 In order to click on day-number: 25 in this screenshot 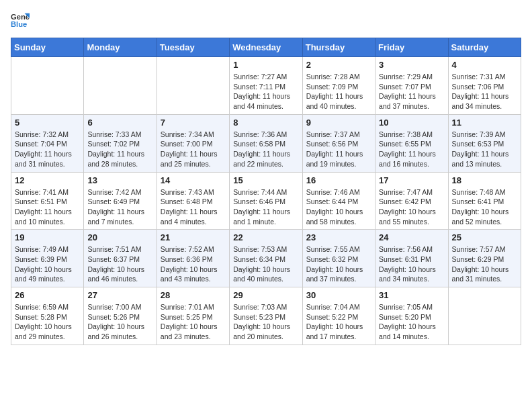, I will do `click(485, 238)`.